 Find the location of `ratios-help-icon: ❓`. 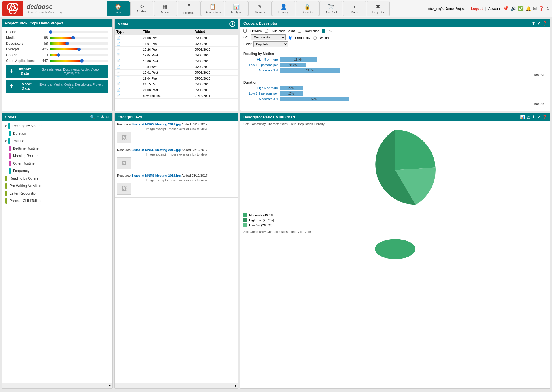

ratios-help-icon: ❓ is located at coordinates (545, 117).